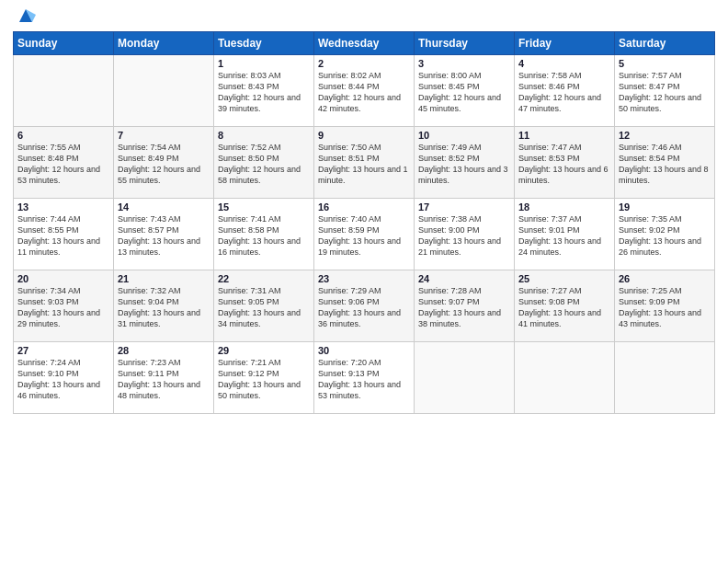  What do you see at coordinates (63, 279) in the screenshot?
I see `day-number: 20` at bounding box center [63, 279].